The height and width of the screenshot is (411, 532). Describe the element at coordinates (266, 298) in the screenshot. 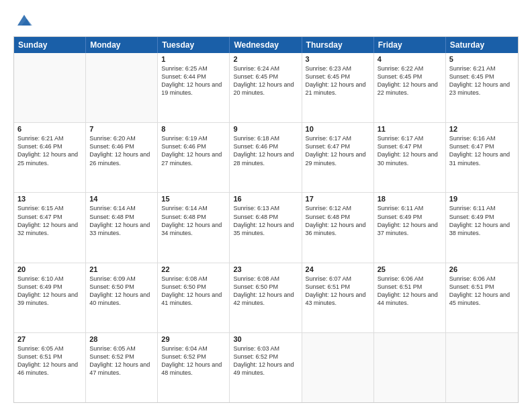

I see `calendar-cell: 23Sunrise: 6:08 AM Sunset: 6:50 PM Dayli…` at that location.